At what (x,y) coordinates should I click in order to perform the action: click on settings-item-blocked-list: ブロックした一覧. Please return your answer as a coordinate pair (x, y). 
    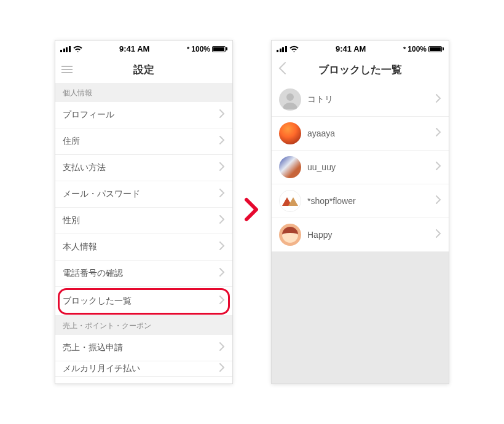
    Looking at the image, I should click on (144, 301).